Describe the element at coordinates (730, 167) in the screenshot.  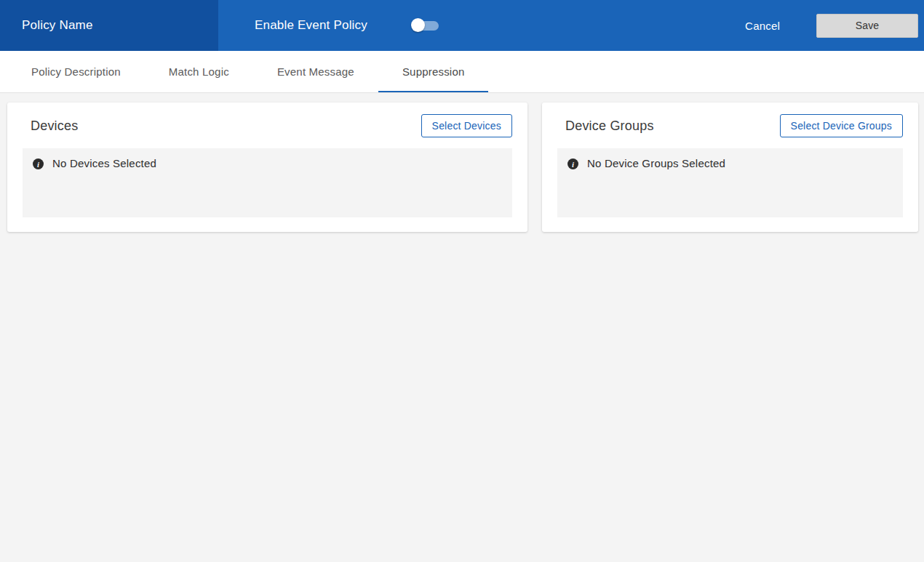
I see `device-groups-card: Device Groups Select Device Groups i No …` at that location.